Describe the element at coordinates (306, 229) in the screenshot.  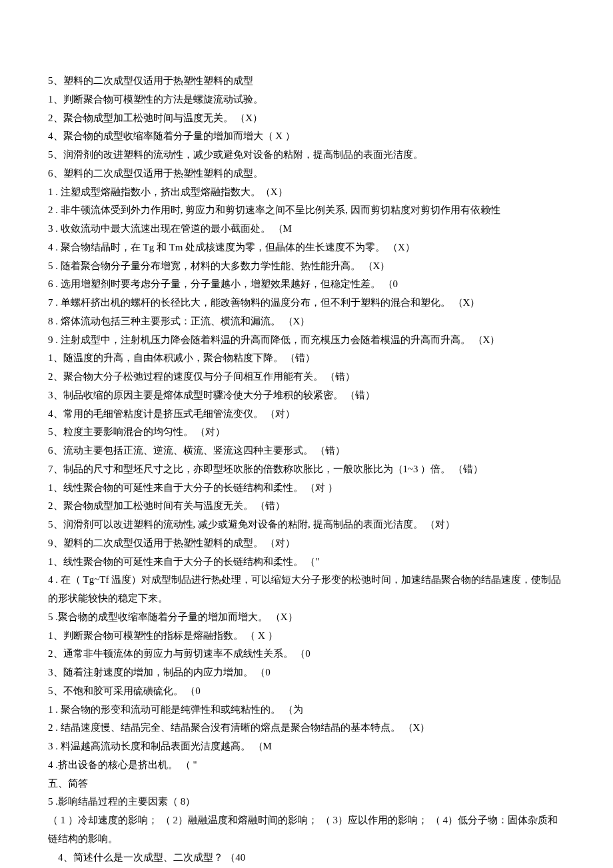
I see `text-line: 3 . 收敛流动中最大流速出现在管道的最小截面处。 （M` at that location.